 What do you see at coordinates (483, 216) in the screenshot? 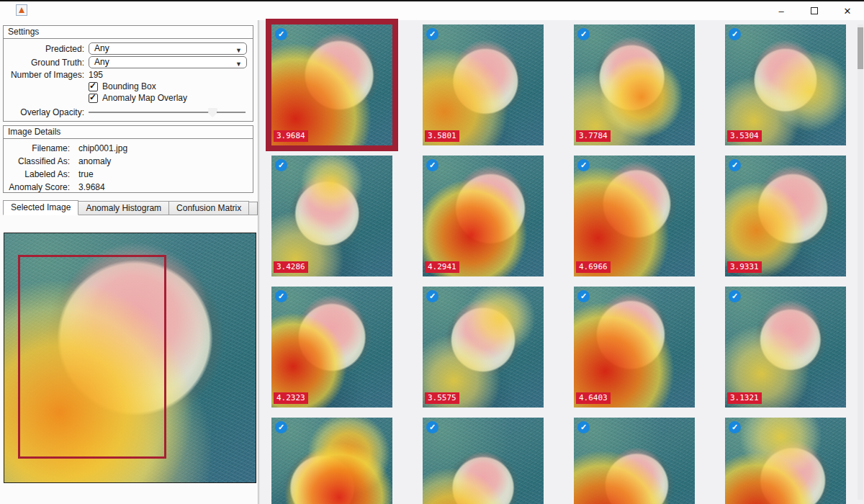
I see `thumbnail-6: ✓4.2941` at bounding box center [483, 216].